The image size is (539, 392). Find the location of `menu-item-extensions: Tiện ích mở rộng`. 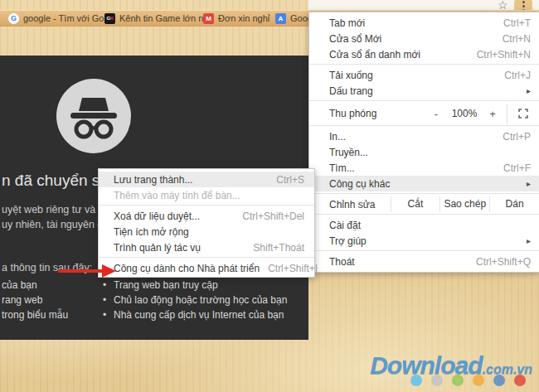

menu-item-extensions: Tiện ích mở rộng is located at coordinates (206, 232).